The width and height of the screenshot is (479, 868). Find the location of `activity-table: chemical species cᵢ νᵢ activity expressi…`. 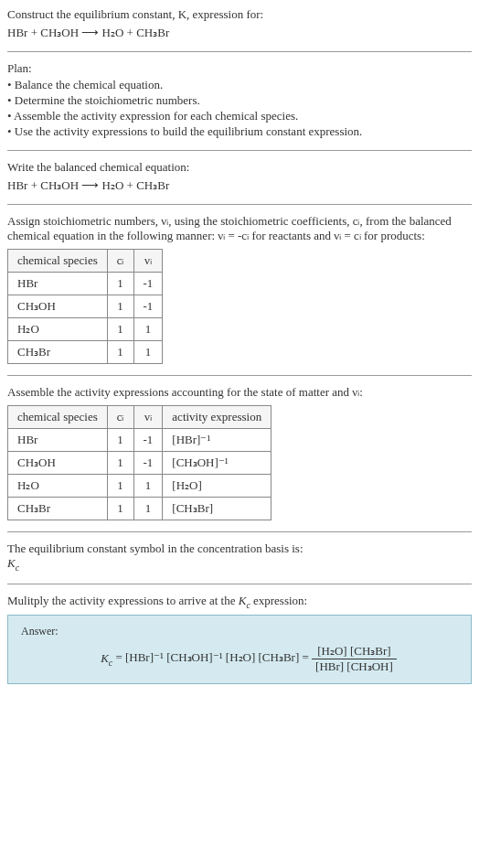

activity-table: chemical species cᵢ νᵢ activity expressi… is located at coordinates (139, 463).